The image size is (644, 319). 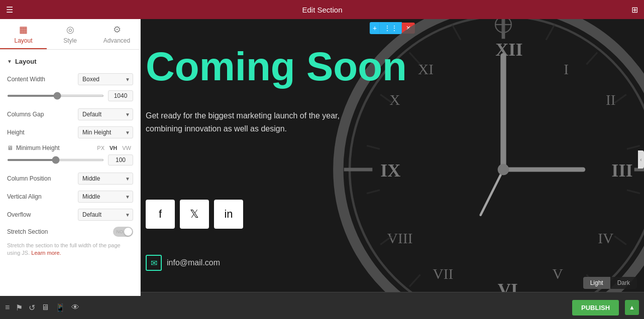 What do you see at coordinates (70, 97) in the screenshot?
I see `width-slider-row: 1040` at bounding box center [70, 97].